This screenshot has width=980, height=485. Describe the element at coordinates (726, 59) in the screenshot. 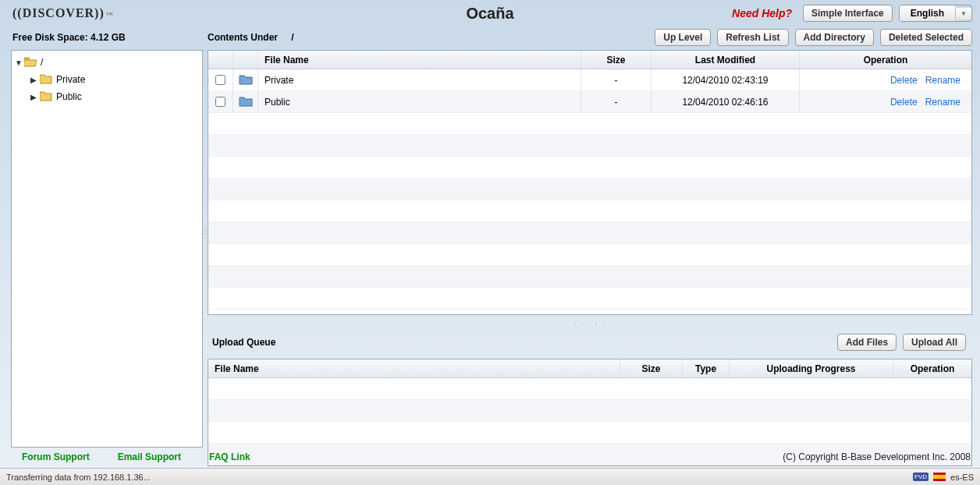

I see `header-modified: Last Modified` at that location.